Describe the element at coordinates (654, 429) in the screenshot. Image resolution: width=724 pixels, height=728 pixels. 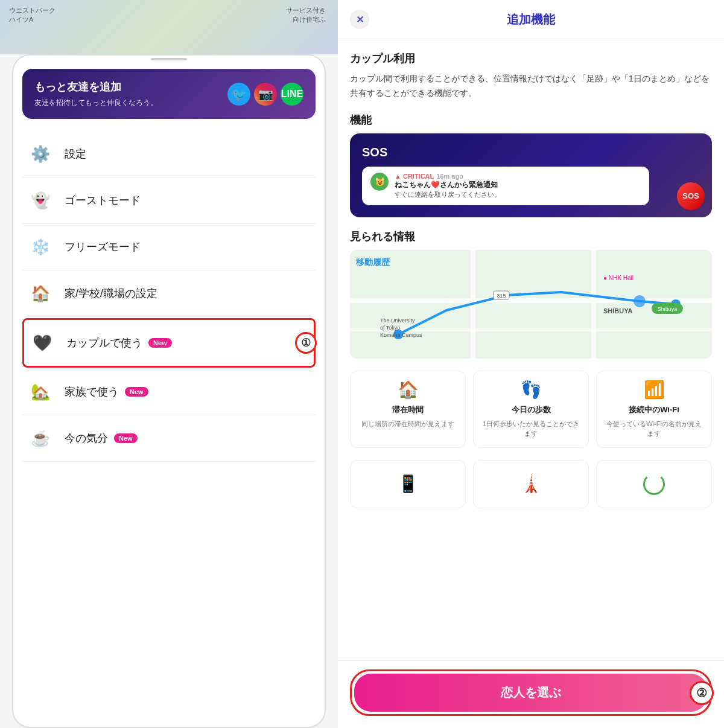
I see `wifi-desc: 今使っているWi-Fiの名前が見えます` at that location.